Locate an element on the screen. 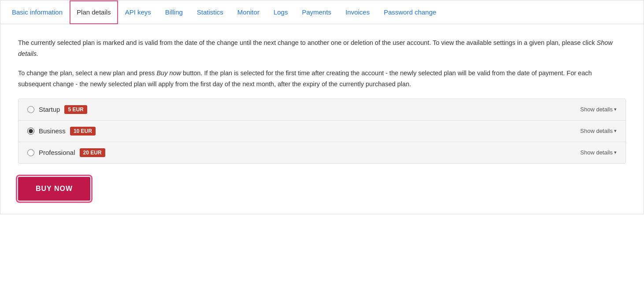  chevron-down-icon-professional: ▾ is located at coordinates (615, 152).